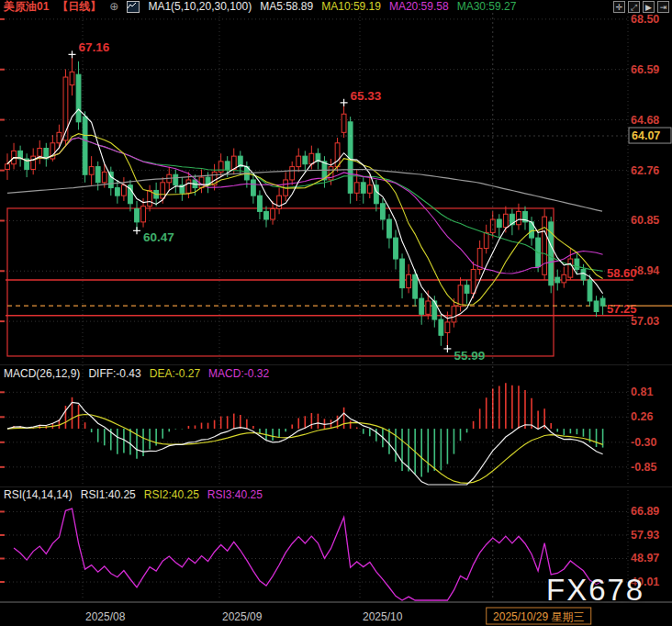  What do you see at coordinates (239, 374) in the screenshot?
I see `macd-value: MACD:-0.32` at bounding box center [239, 374].